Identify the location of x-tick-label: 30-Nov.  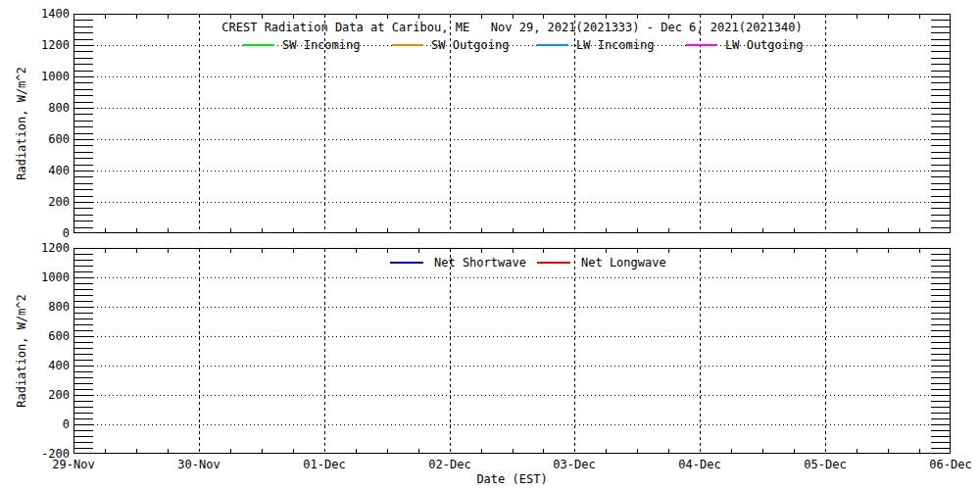
(199, 465).